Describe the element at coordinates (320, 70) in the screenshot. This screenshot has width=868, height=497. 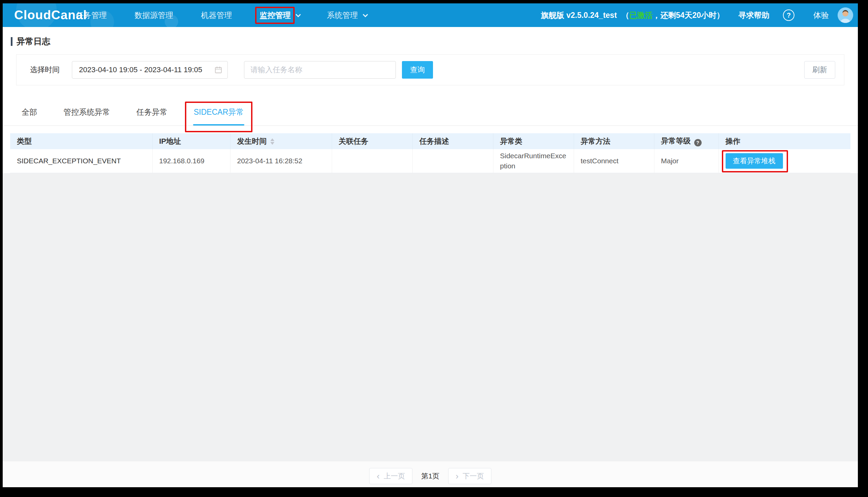
I see `task-name-input` at that location.